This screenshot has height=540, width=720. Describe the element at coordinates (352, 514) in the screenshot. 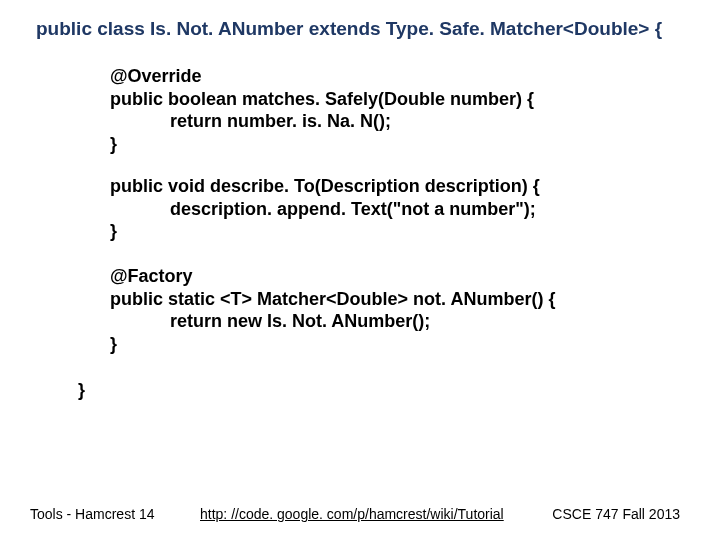

I see `footer-center-link: http: //code. google. com/p/hamcrest/wik…` at that location.